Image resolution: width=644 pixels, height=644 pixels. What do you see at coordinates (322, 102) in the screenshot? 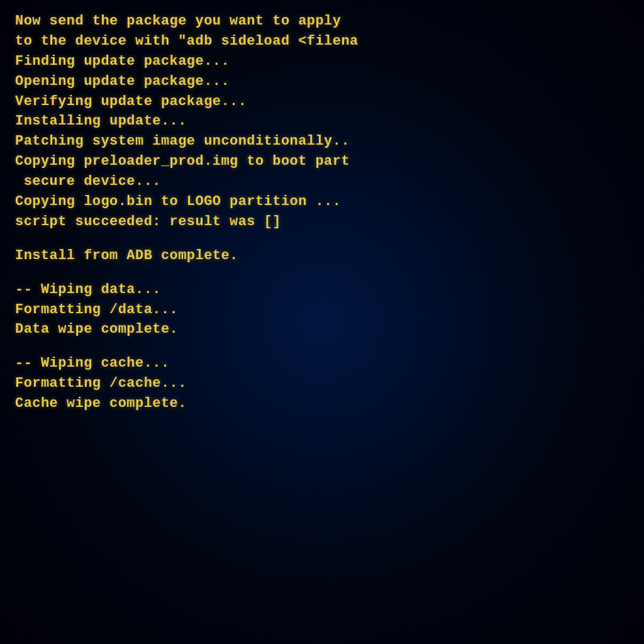
I see `terminal-line: Verifying update package...` at bounding box center [322, 102].